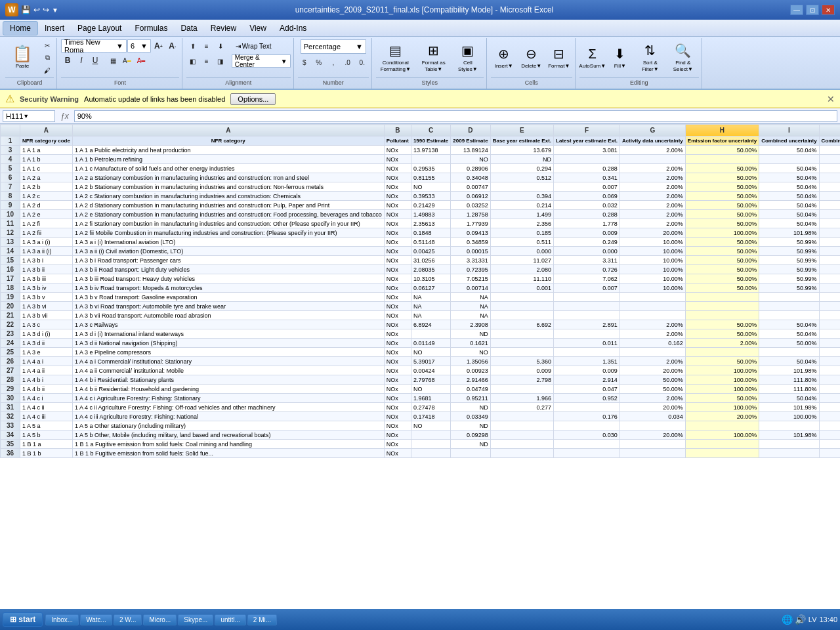 Image resolution: width=840 pixels, height=630 pixels. Describe the element at coordinates (830, 196) in the screenshot. I see `data-cell: 0.12%` at that location.